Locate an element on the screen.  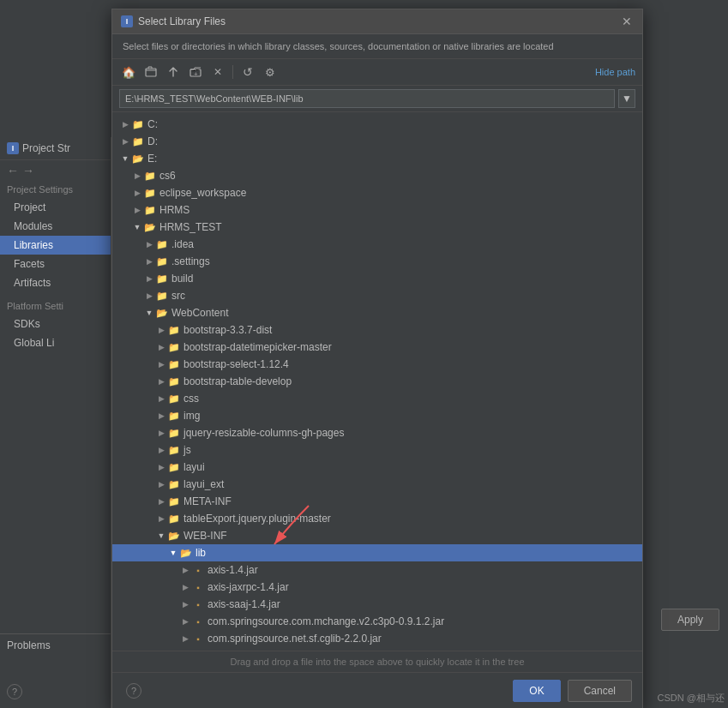
tree-item-settings: ▶ 📁 .settings is located at coordinates (377, 261).